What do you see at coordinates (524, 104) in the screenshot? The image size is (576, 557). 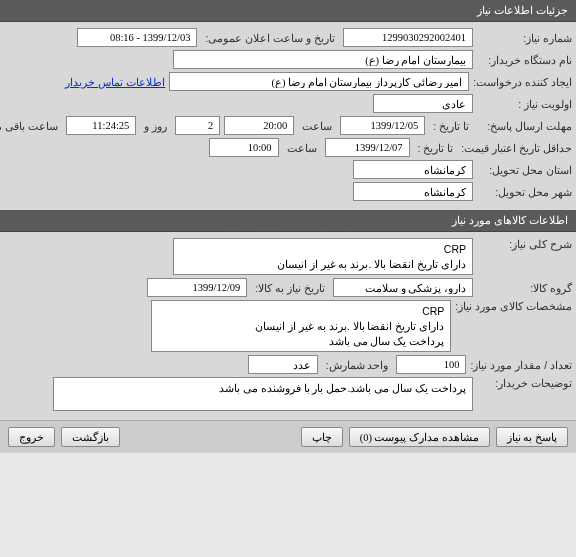 I see `priority-label: اولویت نیاز :` at bounding box center [524, 104].